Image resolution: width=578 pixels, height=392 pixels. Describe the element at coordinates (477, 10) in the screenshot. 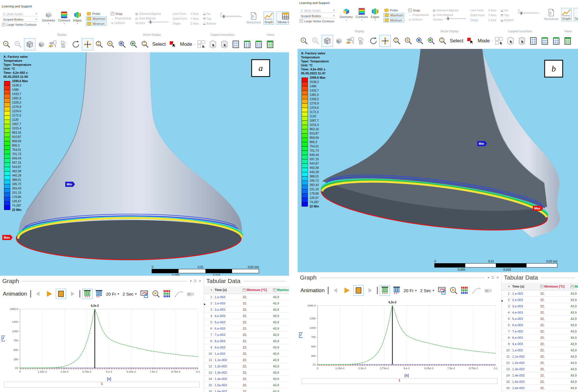

I see `line-form-option: Line Form` at that location.